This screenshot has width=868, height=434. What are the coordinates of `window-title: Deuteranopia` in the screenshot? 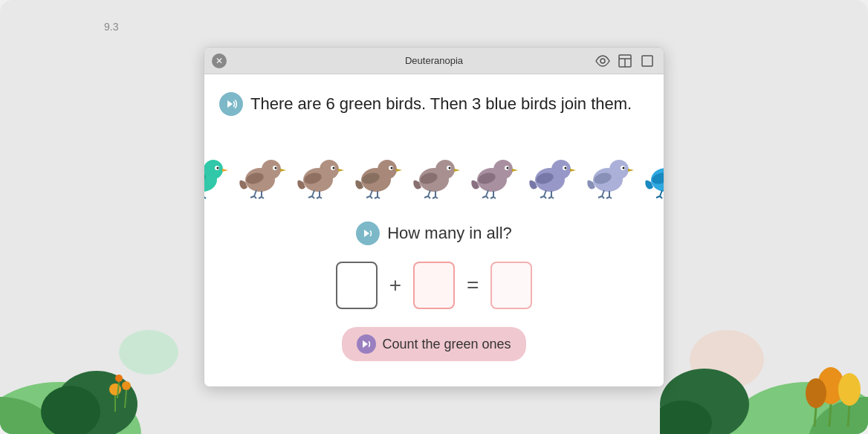 It's located at (434, 61).